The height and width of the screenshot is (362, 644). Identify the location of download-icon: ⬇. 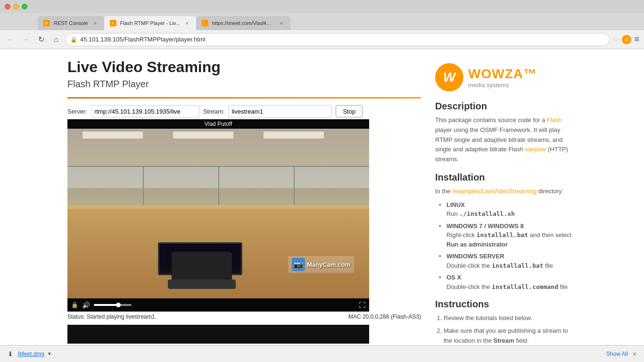
(10, 354).